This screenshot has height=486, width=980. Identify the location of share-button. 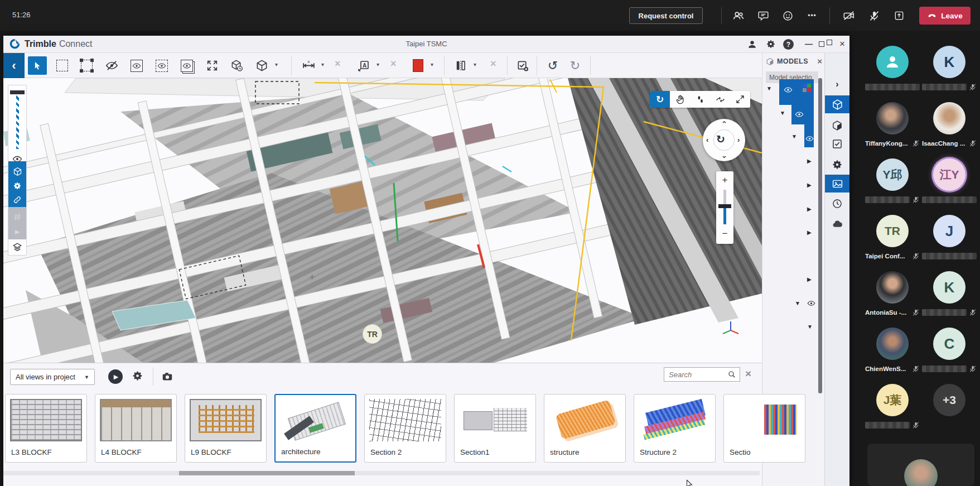
(899, 16).